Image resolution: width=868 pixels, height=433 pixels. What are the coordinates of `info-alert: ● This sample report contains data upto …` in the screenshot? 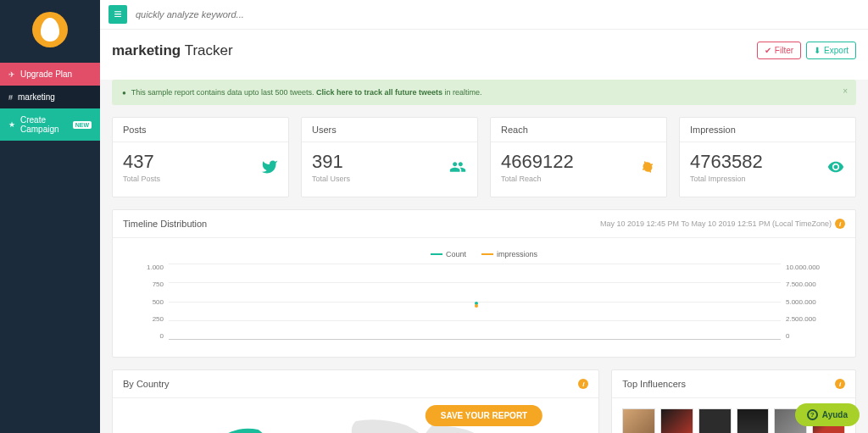 It's located at (484, 92).